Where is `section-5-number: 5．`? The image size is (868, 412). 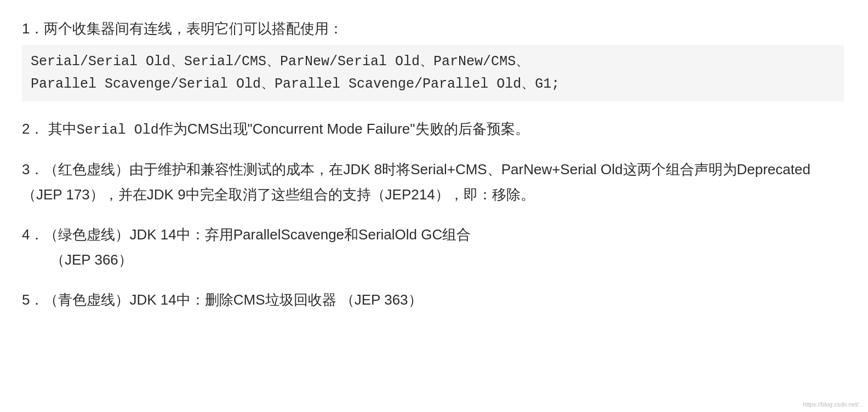 section-5-number: 5． is located at coordinates (33, 300).